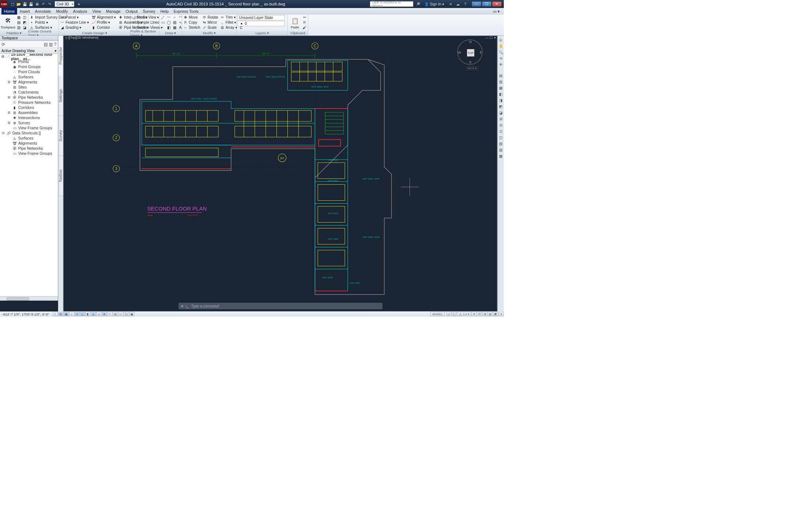 Image resolution: width=812 pixels, height=510 pixels. Describe the element at coordinates (169, 28) in the screenshot. I see `region-icon: ◧` at that location.